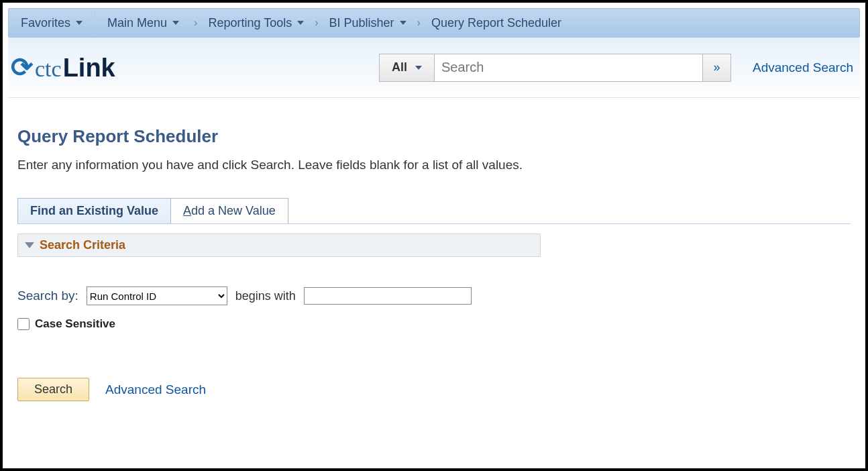 The image size is (868, 471). I want to click on breadcrumb-label: Reporting Tools, so click(250, 23).